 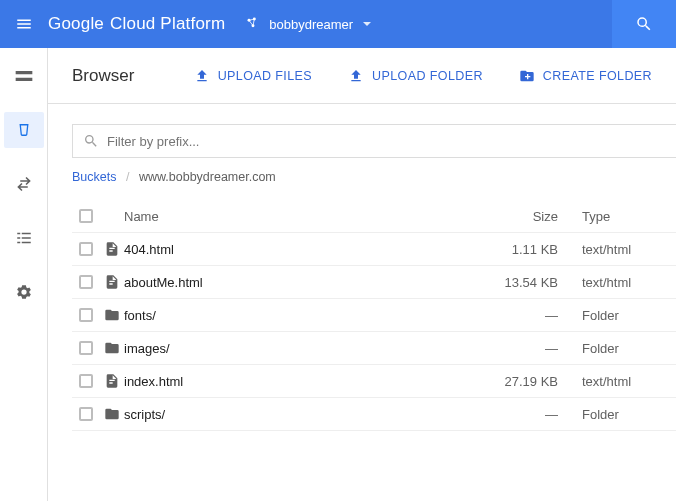 What do you see at coordinates (168, 24) in the screenshot?
I see `brand-rest: Cloud Platform` at bounding box center [168, 24].